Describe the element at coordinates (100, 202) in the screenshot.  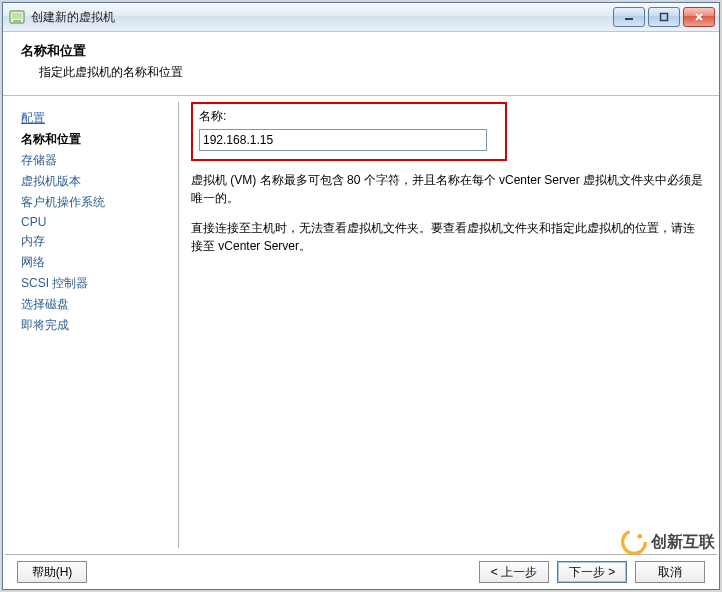
I see `step-guest-os: 客户机操作系统` at that location.